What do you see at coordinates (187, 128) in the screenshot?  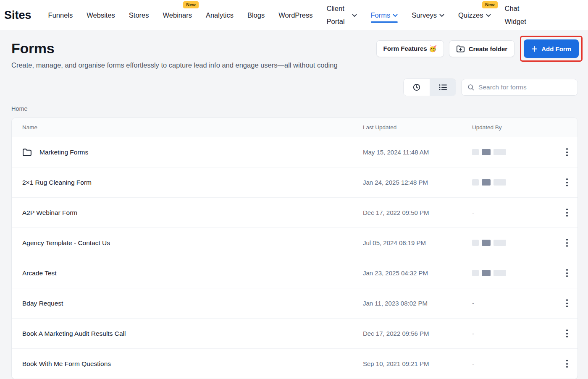 I see `column-header-name: Name` at bounding box center [187, 128].